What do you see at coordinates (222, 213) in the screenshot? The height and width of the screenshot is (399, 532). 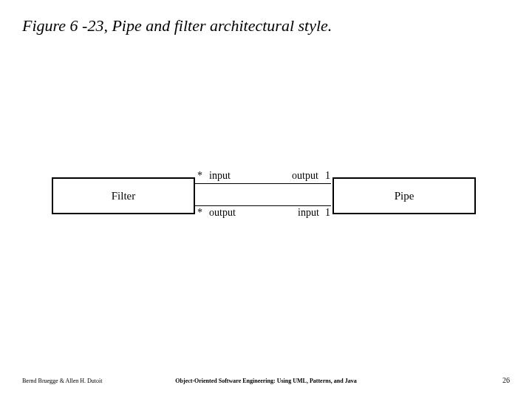 I see `assoc-bottom-left-role: output` at bounding box center [222, 213].